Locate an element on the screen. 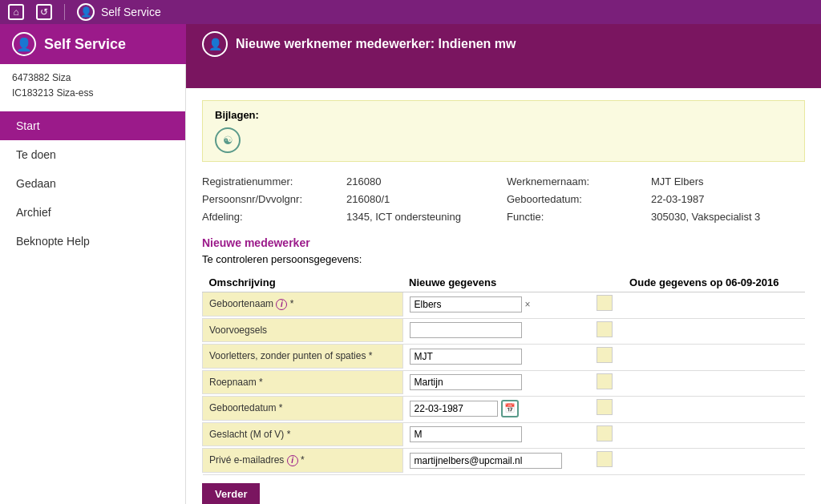  field-label-email: Privé e-mailadres i * is located at coordinates (303, 461).